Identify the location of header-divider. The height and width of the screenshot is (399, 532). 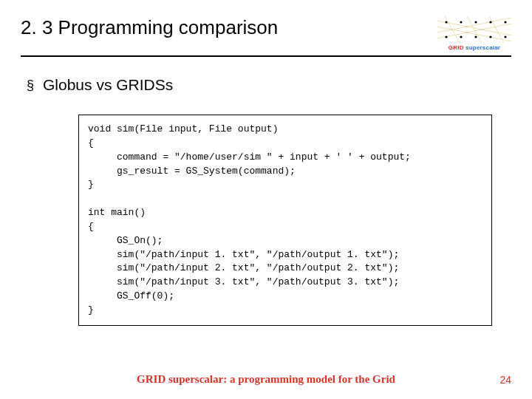
(266, 56).